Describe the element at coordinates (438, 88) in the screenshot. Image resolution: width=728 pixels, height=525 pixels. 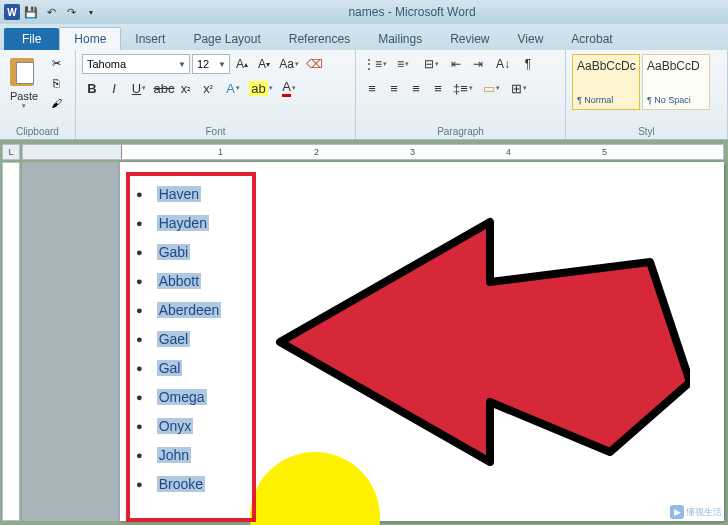
I see `justify-button: ≡` at that location.